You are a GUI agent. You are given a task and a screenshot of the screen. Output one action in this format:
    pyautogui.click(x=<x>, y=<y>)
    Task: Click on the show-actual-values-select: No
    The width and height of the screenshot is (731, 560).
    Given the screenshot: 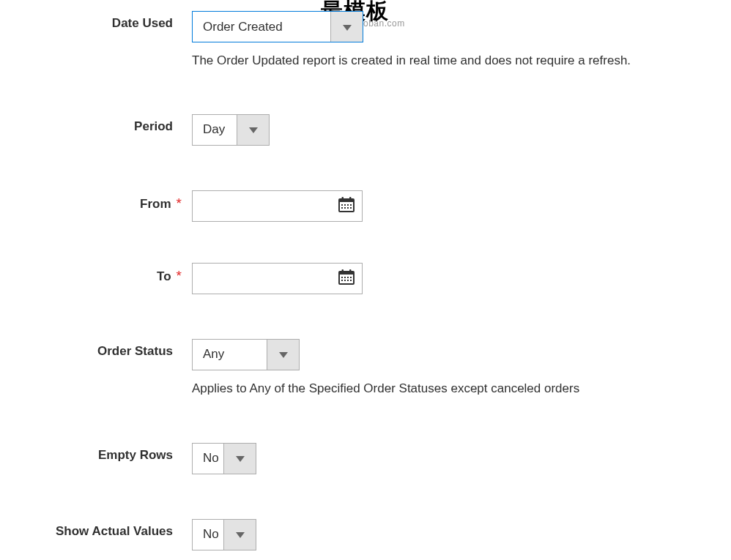 What is the action you would take?
    pyautogui.click(x=224, y=534)
    